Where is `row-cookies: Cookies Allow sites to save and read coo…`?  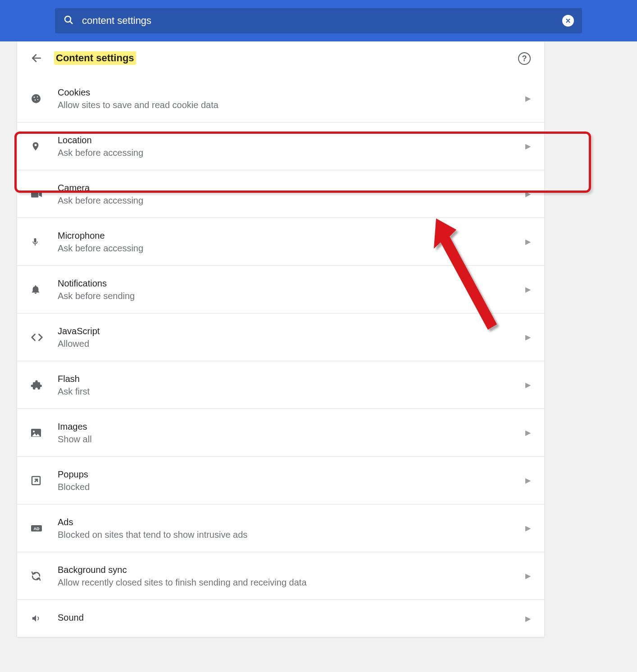 row-cookies: Cookies Allow sites to save and read coo… is located at coordinates (281, 99).